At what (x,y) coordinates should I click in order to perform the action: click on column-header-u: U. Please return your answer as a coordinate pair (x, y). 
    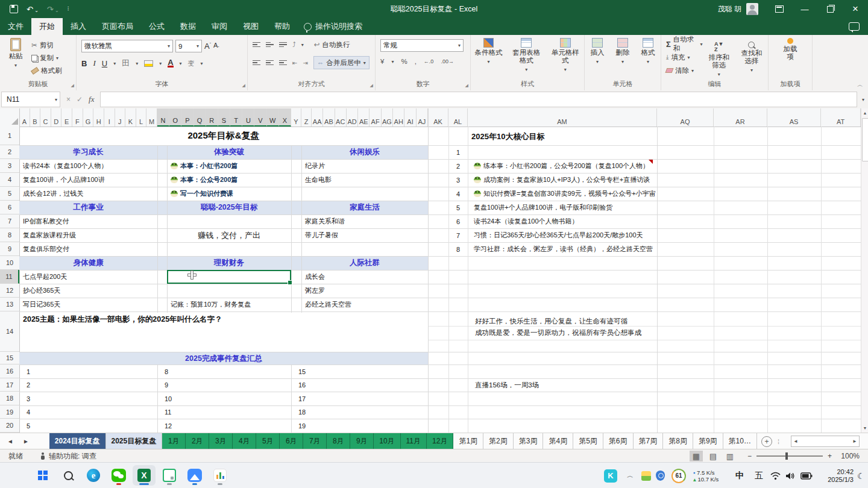
    Looking at the image, I should click on (248, 117).